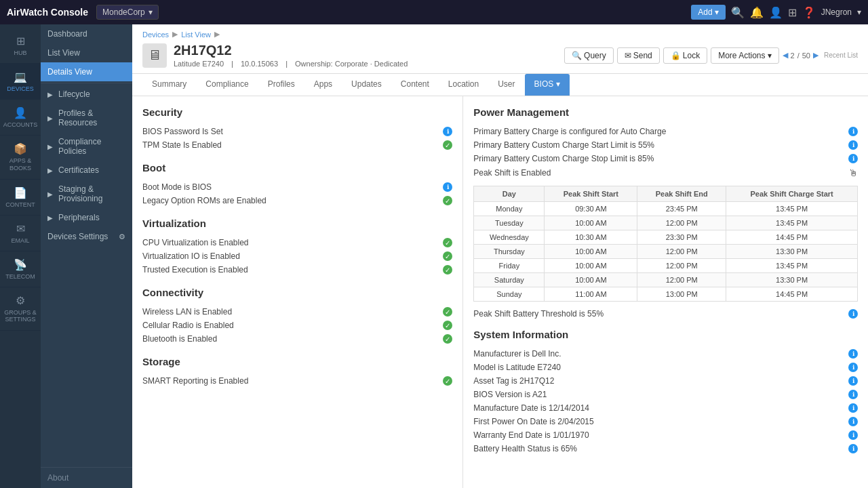 Image resolution: width=868 pixels, height=488 pixels. Describe the element at coordinates (87, 94) in the screenshot. I see `sidebar-link-lifecycle: ▶ Lifecycle` at that location.